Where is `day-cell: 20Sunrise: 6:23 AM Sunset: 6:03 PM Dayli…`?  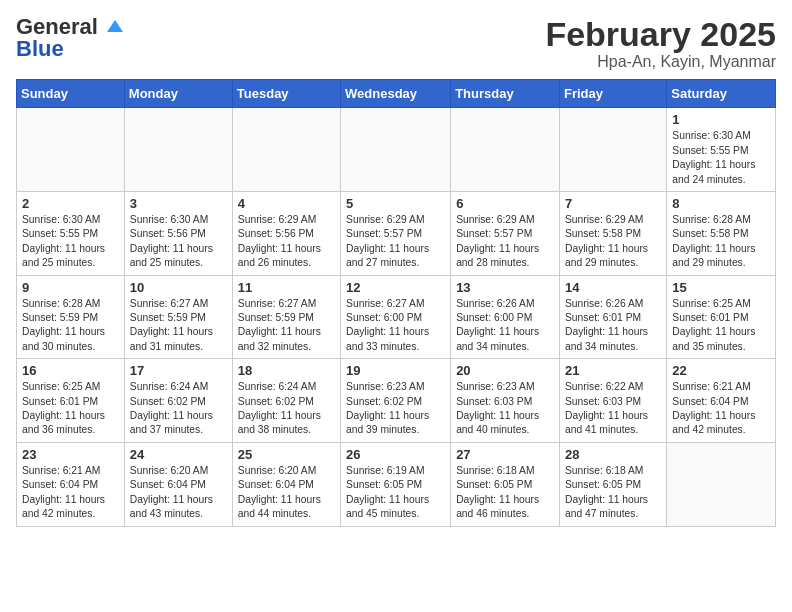
day-cell: 20Sunrise: 6:23 AM Sunset: 6:03 PM Dayli… is located at coordinates (506, 401).